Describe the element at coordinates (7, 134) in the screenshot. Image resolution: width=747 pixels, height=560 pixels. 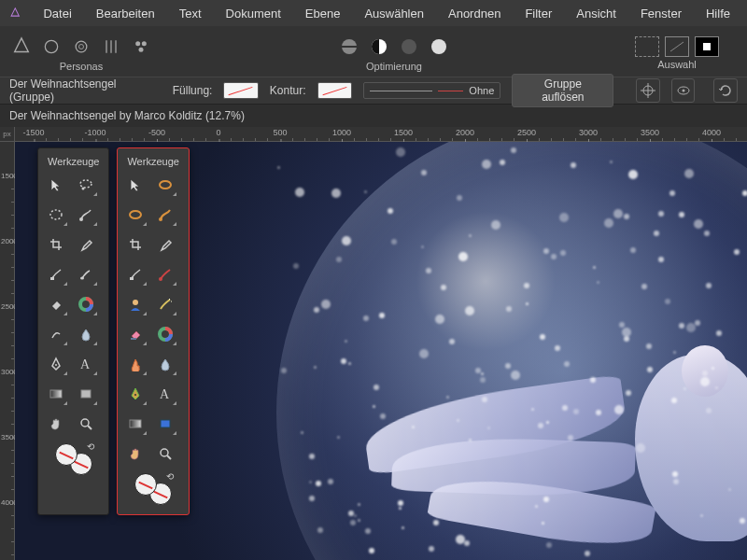
I see `ruler-unit: px` at that location.